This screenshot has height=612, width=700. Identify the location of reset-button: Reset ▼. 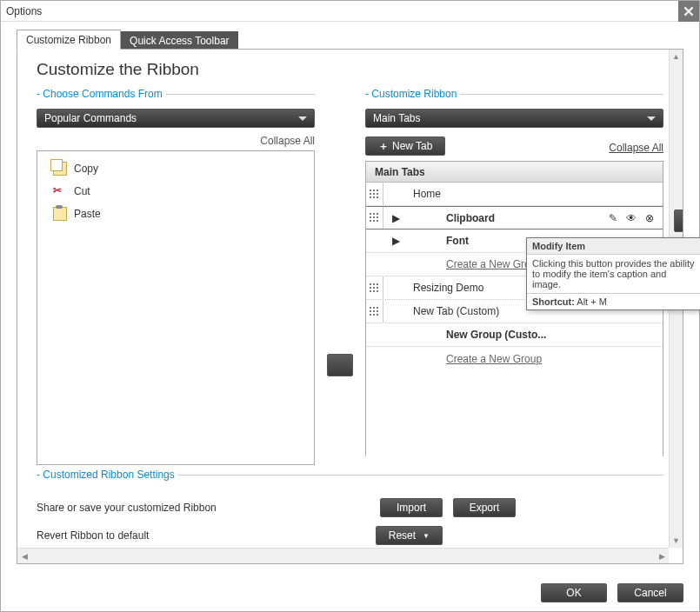
(409, 536).